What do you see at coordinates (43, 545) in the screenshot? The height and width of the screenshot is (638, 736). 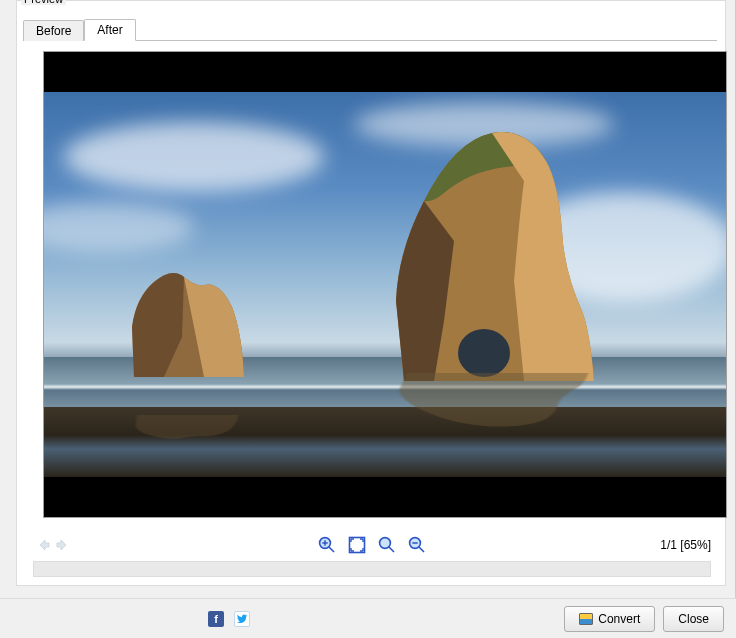 I see `arrow-left-icon` at bounding box center [43, 545].